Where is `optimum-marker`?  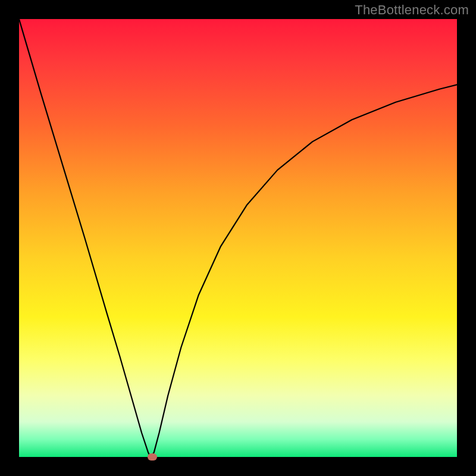 optimum-marker is located at coordinates (152, 457).